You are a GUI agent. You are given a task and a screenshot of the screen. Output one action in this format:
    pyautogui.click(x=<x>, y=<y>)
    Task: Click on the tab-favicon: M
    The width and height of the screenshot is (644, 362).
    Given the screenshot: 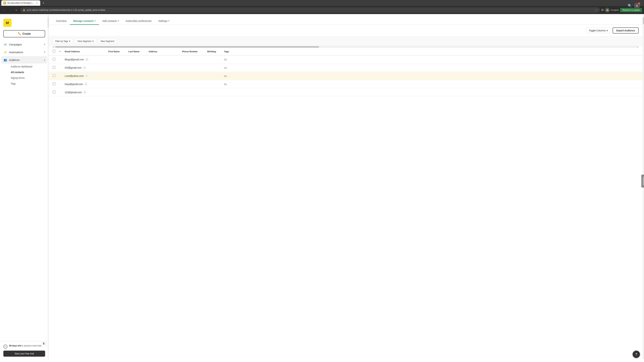 What is the action you would take?
    pyautogui.click(x=4, y=3)
    